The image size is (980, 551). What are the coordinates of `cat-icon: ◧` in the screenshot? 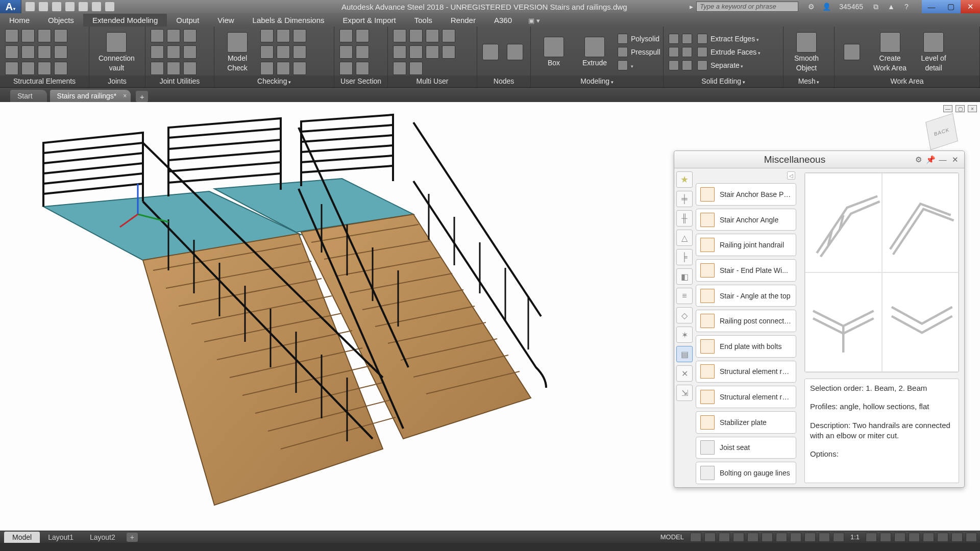 It's located at (684, 277).